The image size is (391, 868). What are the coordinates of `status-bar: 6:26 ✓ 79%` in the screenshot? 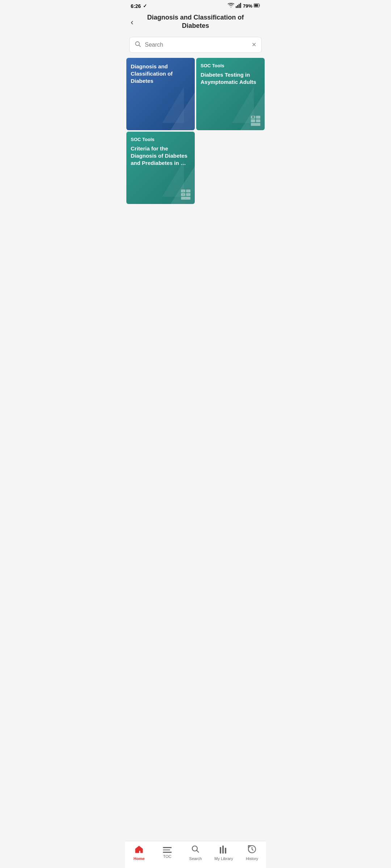 It's located at (196, 5).